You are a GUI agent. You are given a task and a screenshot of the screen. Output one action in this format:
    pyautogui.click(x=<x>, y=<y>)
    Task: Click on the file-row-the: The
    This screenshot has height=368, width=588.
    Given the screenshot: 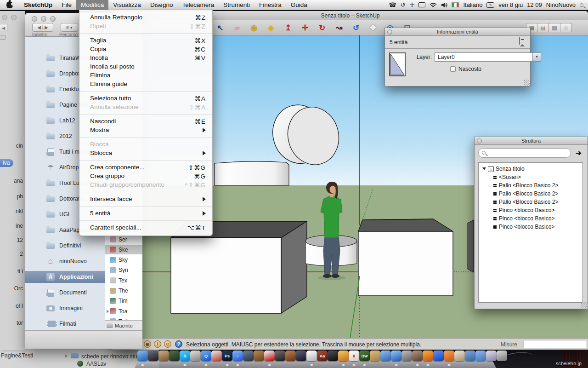 What is the action you would take?
    pyautogui.click(x=124, y=291)
    